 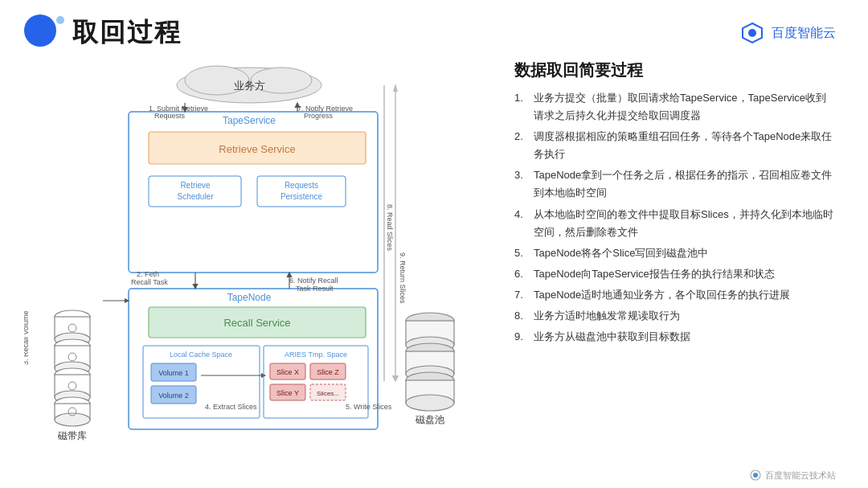 I want to click on svg-text: Progress, so click(x=318, y=116).